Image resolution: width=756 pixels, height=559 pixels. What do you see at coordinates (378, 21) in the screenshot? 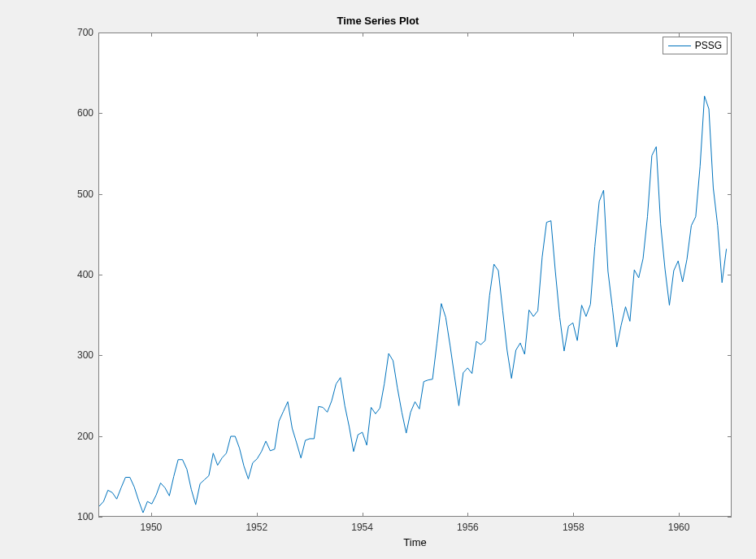
I see `chart-title: Time Series Plot` at bounding box center [378, 21].